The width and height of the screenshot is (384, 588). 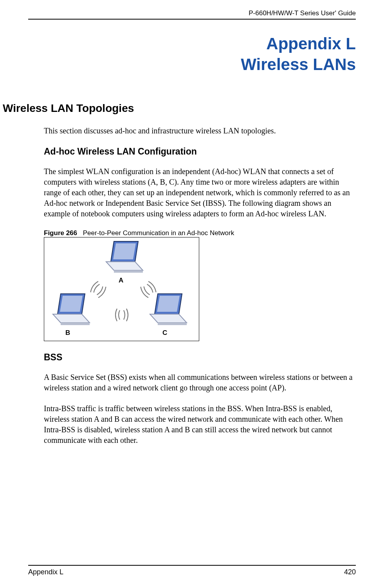 I want to click on wave-ab-icon, so click(x=98, y=290).